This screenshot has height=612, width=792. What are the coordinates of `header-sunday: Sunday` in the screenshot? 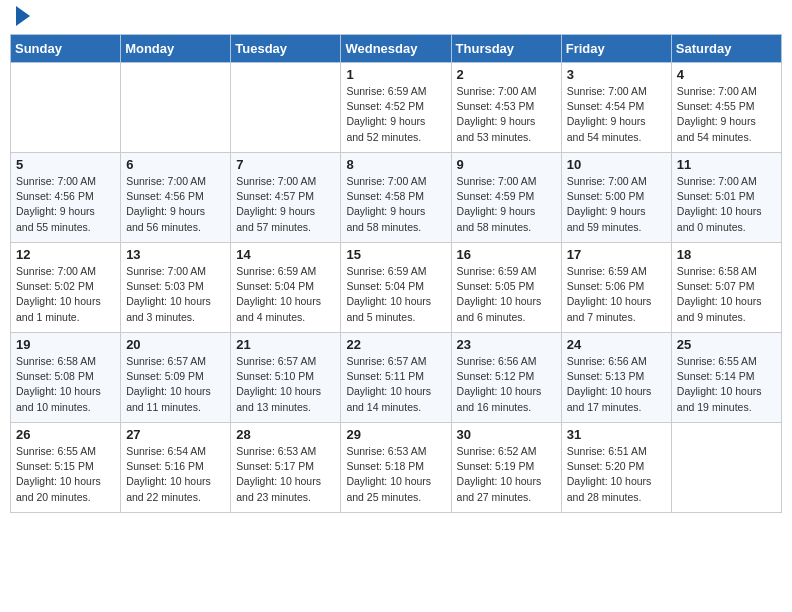 It's located at (66, 49).